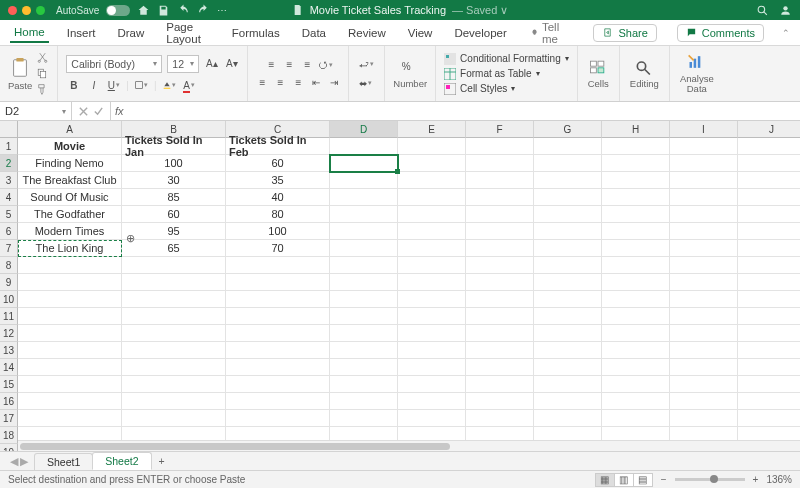 Image resolution: width=800 pixels, height=504 pixels. I want to click on cell-E17, so click(432, 418).